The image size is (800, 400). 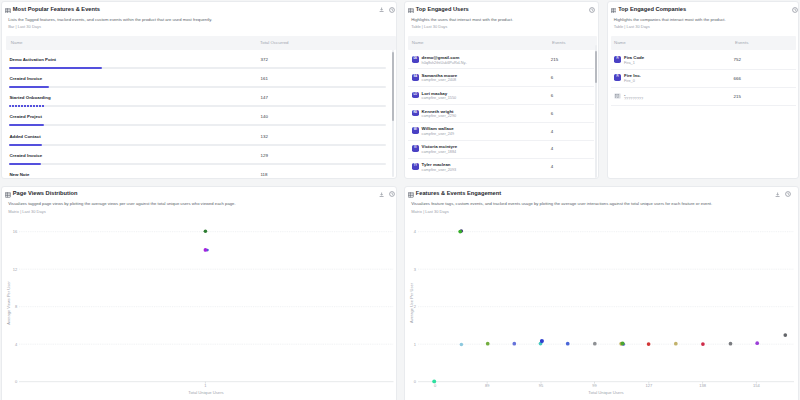 What do you see at coordinates (412, 302) in the screenshot?
I see `svg-text: Average Use Per User` at bounding box center [412, 302].